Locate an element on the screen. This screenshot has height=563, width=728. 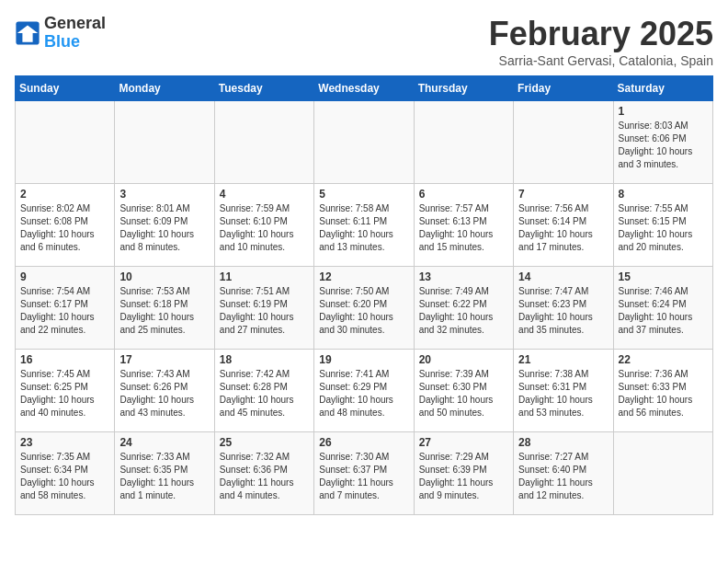
day-header-wednesday: Wednesday is located at coordinates (364, 88).